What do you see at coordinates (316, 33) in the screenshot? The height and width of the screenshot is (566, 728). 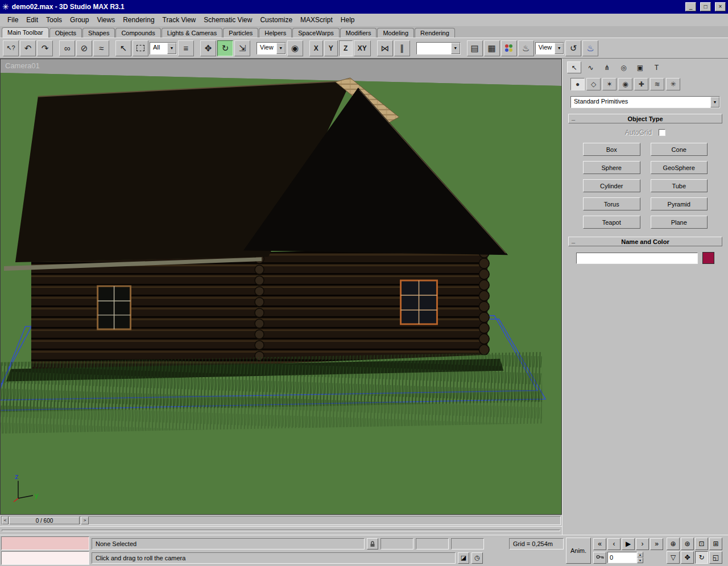 I see `tab-spacewarps: SpaceWarps` at bounding box center [316, 33].